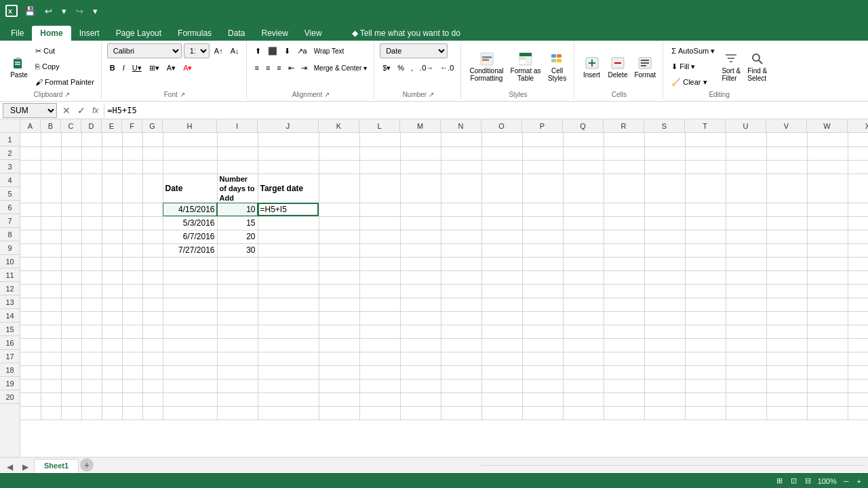 The width and height of the screenshot is (868, 488). Describe the element at coordinates (827, 277) in the screenshot. I see `cell-W10` at that location.